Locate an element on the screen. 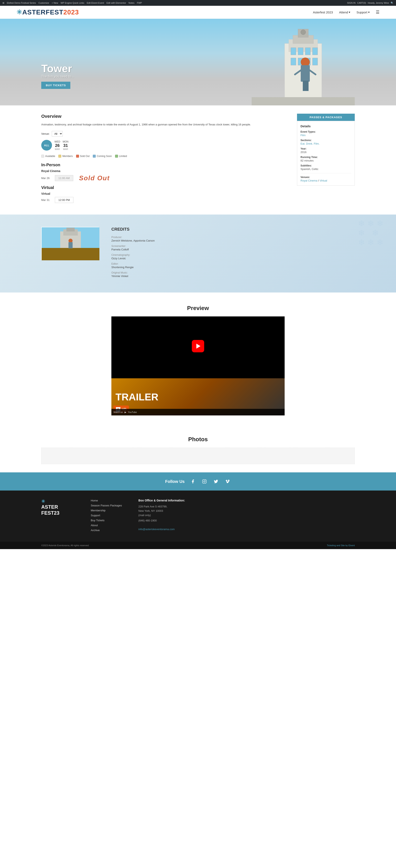 This screenshot has width=396, height=868. video-player: TRAILER F HD Watch on ▶ YouTube is located at coordinates (198, 366).